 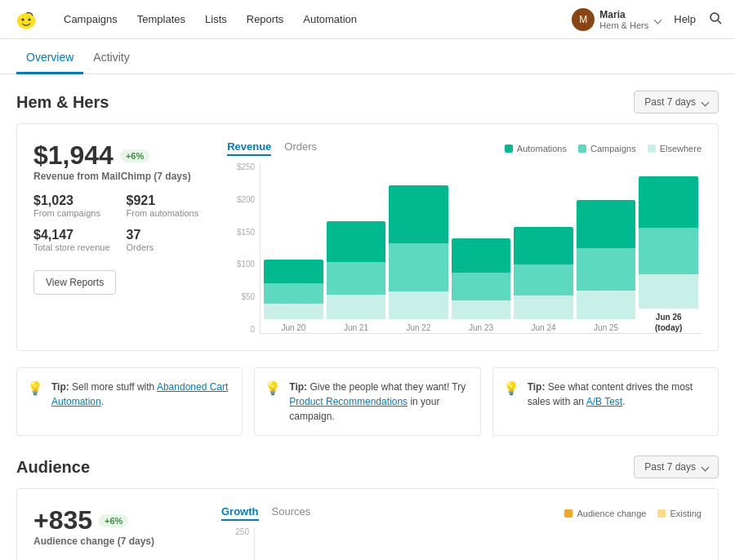 What do you see at coordinates (624, 20) in the screenshot?
I see `user-info: Maria Hem & Hers` at bounding box center [624, 20].